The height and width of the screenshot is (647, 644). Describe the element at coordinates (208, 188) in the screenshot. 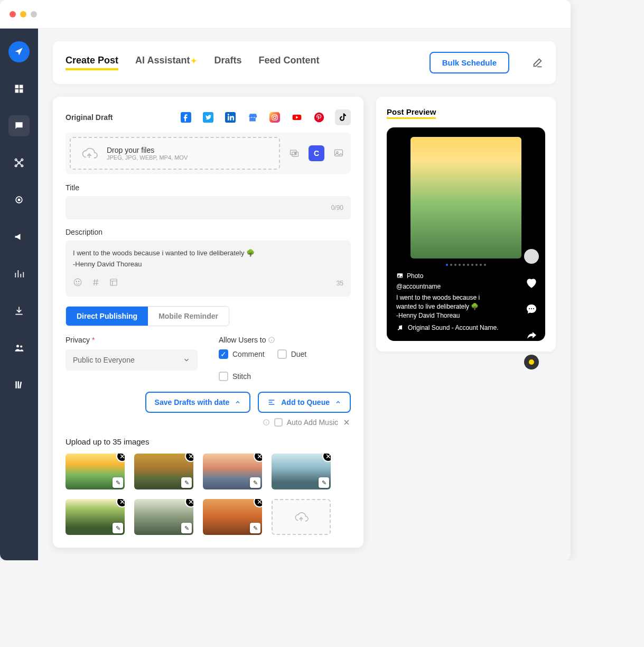

I see `title-label: Title` at that location.